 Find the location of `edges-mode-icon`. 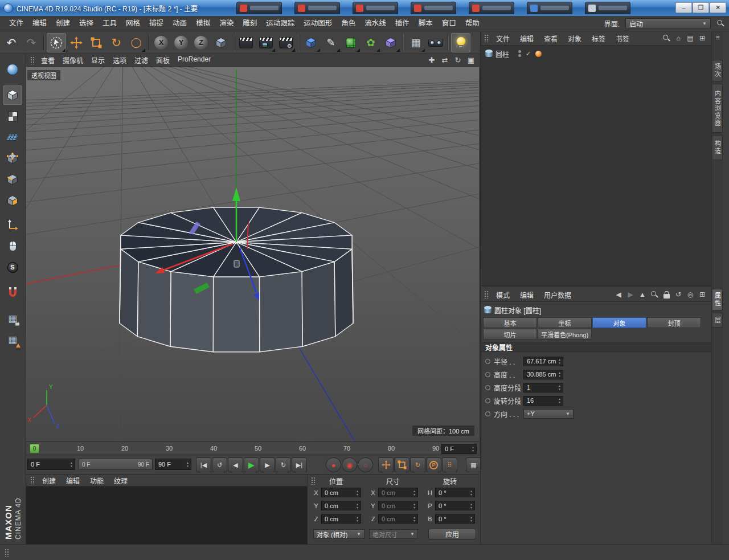

edges-mode-icon is located at coordinates (13, 179).